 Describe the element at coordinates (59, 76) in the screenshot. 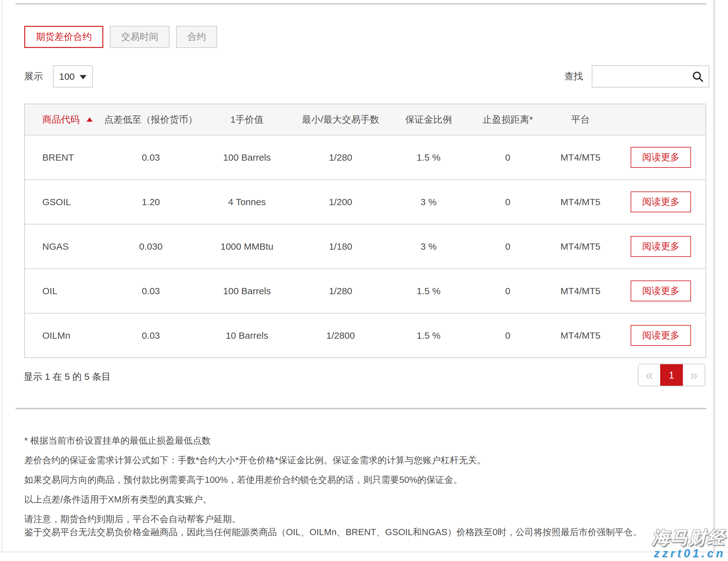

I see `page-size-control: 展示 100` at that location.